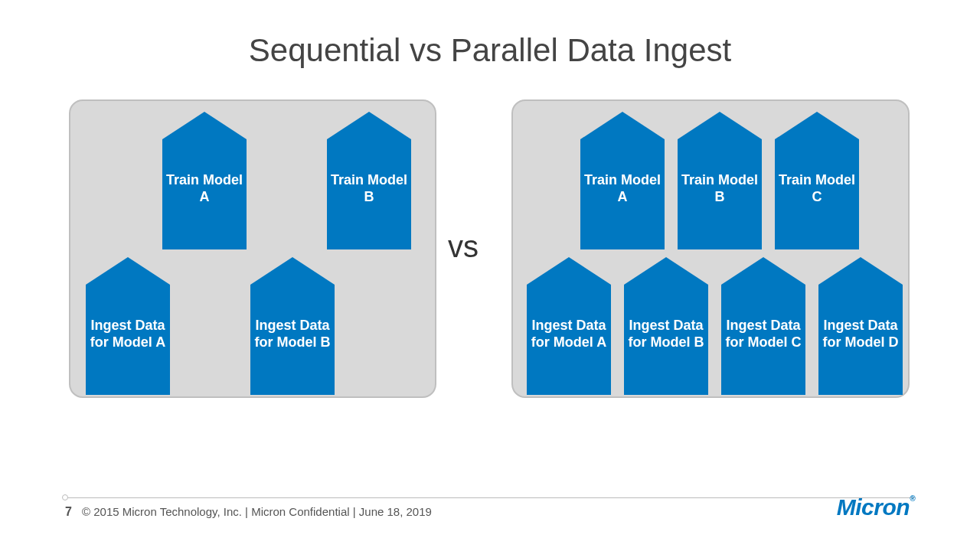  What do you see at coordinates (763, 326) in the screenshot?
I see `ingest-arrow: Ingest Data for Model C` at bounding box center [763, 326].